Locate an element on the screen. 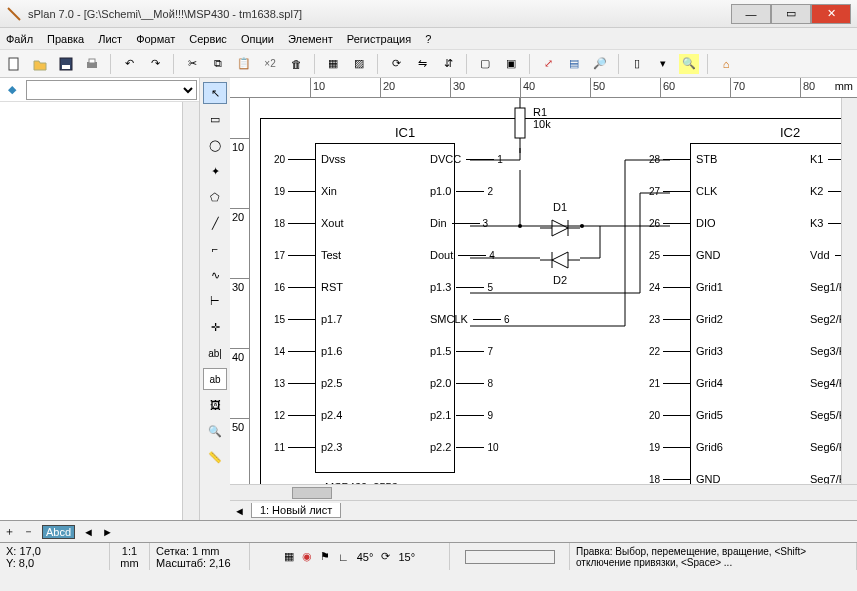  pin: 28STB is located at coordinates (682, 159).